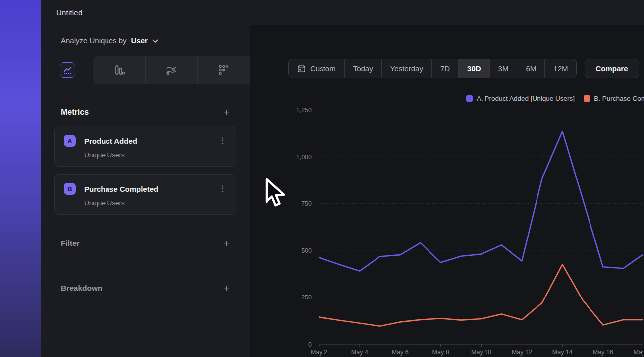  What do you see at coordinates (171, 70) in the screenshot?
I see `tab-flow` at bounding box center [171, 70].